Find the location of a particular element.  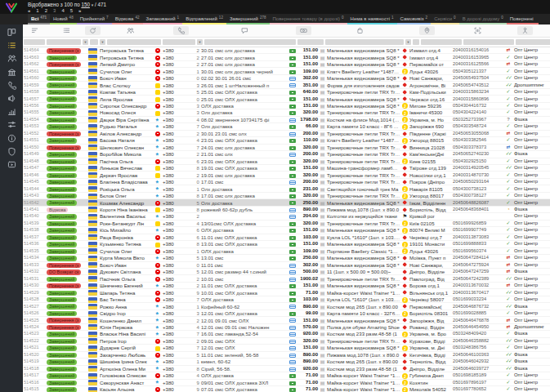

tracking-number: 20450646100363 is located at coordinates (477, 354).